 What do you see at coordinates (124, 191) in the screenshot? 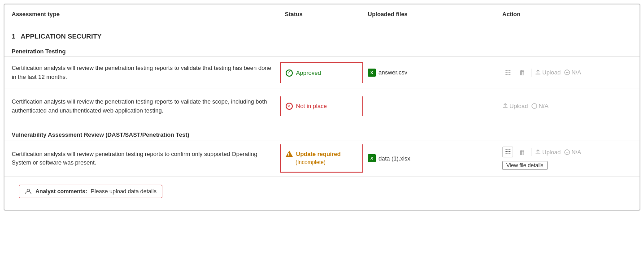
I see `analyst-comments-text: Please upload data details` at bounding box center [124, 191].